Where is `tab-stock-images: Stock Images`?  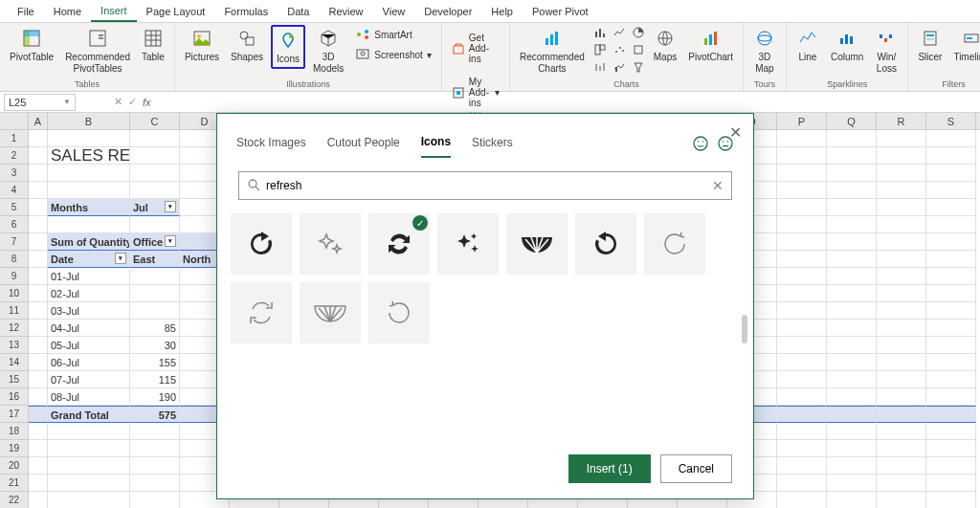 tab-stock-images: Stock Images is located at coordinates (272, 144).